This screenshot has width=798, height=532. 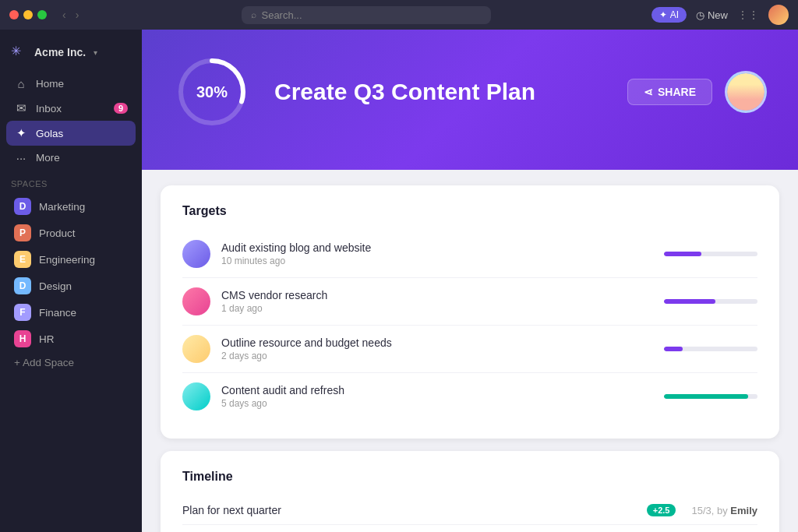 I want to click on ai-badge: ✦ AI, so click(x=669, y=15).